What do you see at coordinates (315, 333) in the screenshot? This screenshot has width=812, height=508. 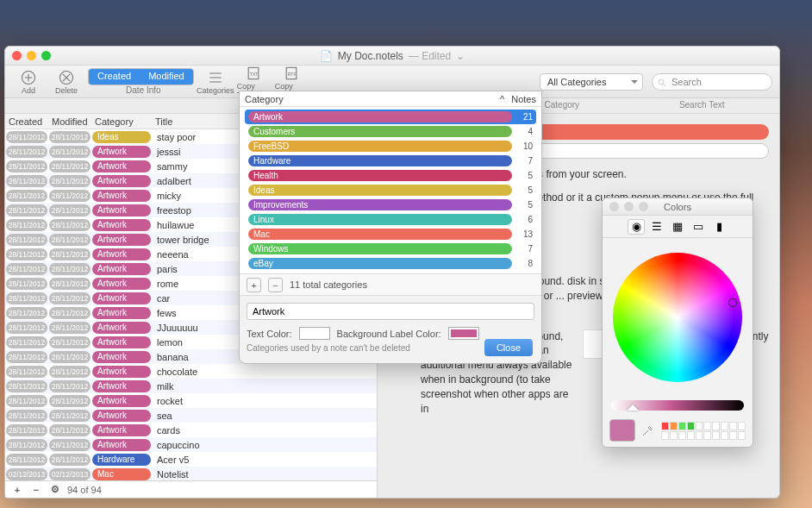 I see `text-color-swatch` at bounding box center [315, 333].